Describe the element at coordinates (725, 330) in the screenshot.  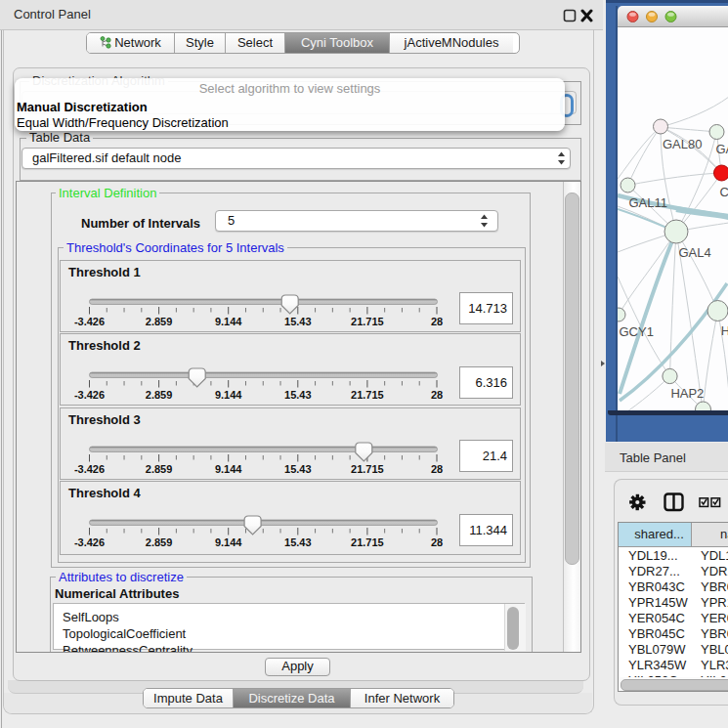
I see `svg-text: HI` at that location.